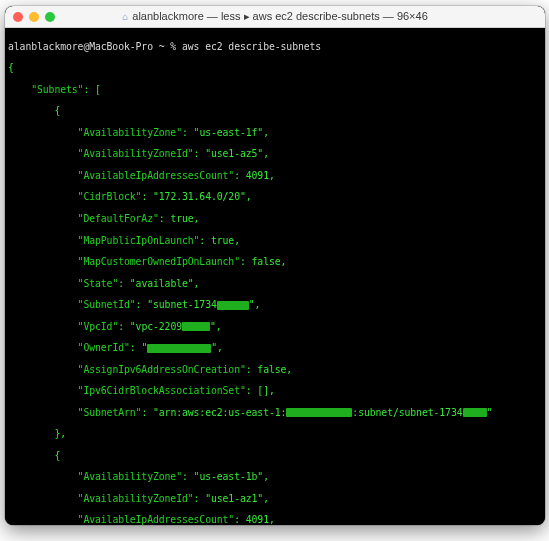 The height and width of the screenshot is (541, 549). What do you see at coordinates (275, 16) in the screenshot?
I see `window-title-wrap: ⌂ alanblackmore — less ▸ aws ec2 describ…` at bounding box center [275, 16].